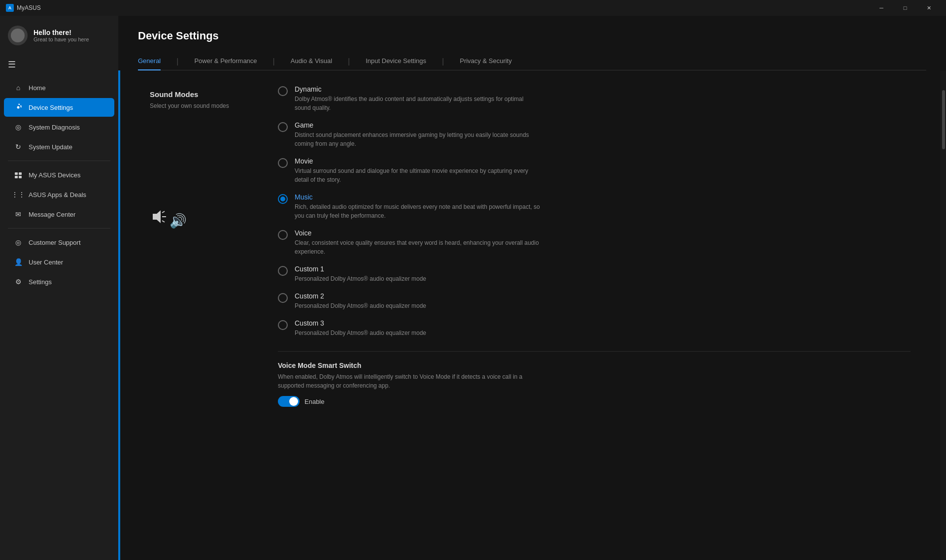 Image resolution: width=946 pixels, height=560 pixels. I want to click on sound-option-game: Game Distinct sound placement enhances i…, so click(594, 135).